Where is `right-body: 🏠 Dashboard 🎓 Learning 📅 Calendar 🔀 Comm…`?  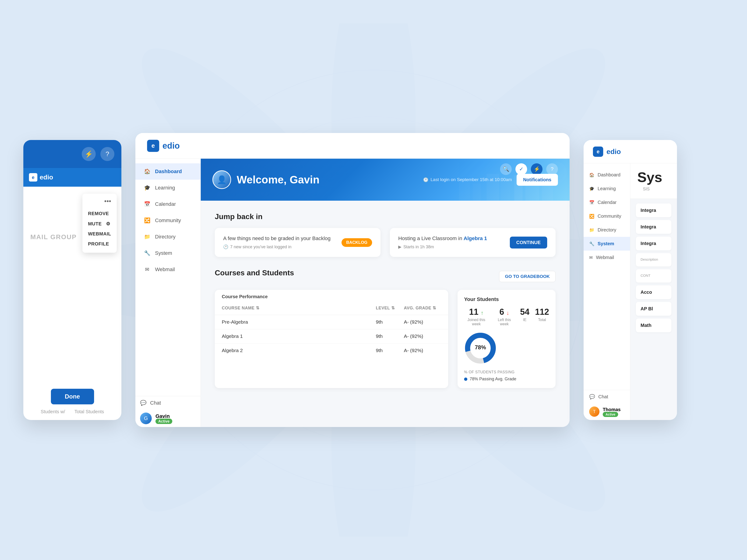
right-body: 🏠 Dashboard 🎓 Learning 📅 Calendar 🔀 Comm… is located at coordinates (630, 292).